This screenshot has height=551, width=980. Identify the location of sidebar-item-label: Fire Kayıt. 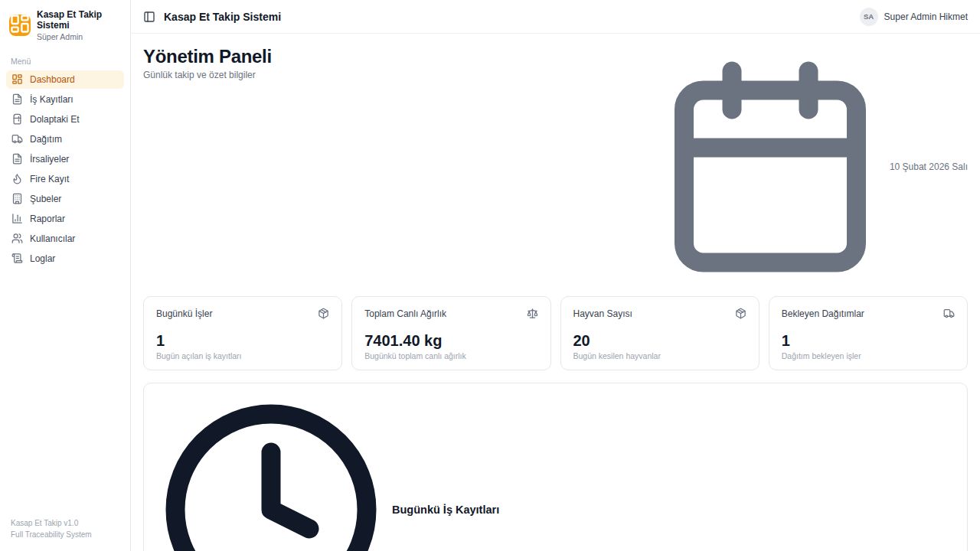
(49, 179).